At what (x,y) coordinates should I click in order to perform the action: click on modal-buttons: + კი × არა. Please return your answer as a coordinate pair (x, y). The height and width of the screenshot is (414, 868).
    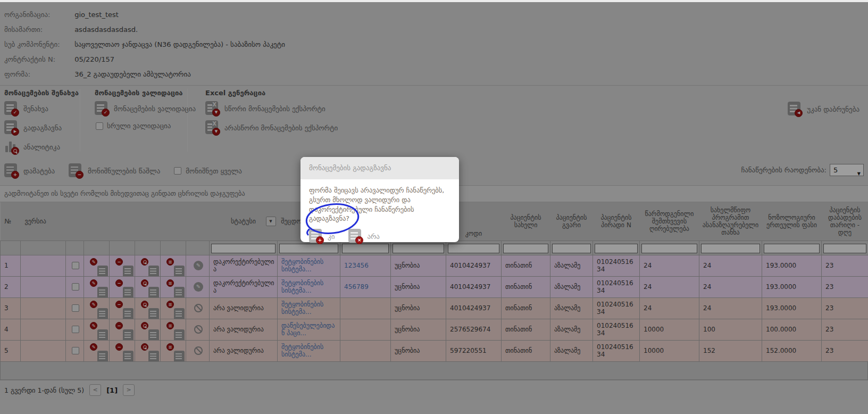
    Looking at the image, I should click on (380, 236).